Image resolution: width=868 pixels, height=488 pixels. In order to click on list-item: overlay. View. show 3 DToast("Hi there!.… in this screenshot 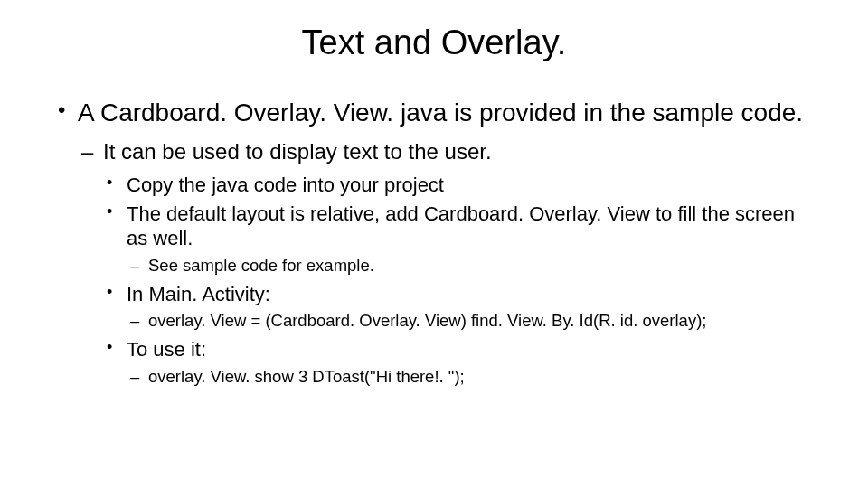, I will do `click(471, 377)`.